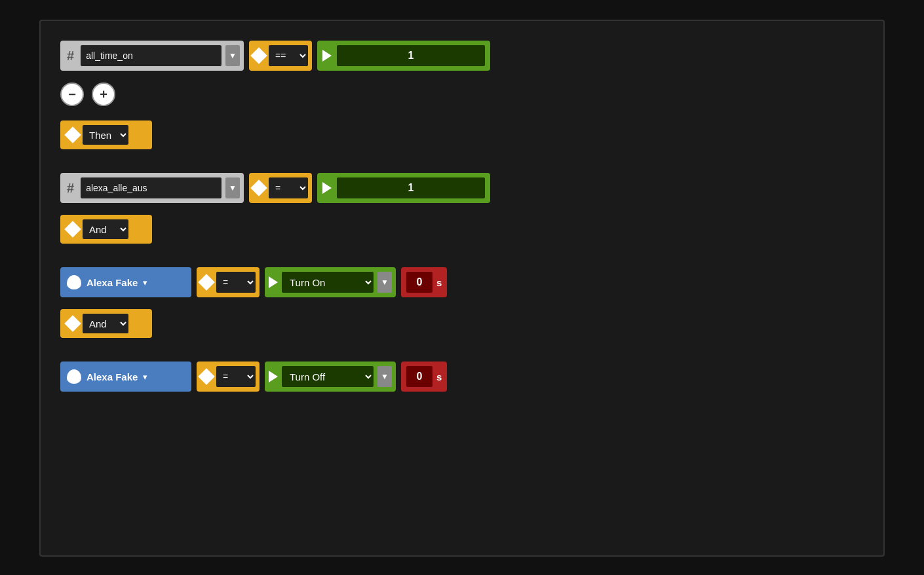 This screenshot has width=924, height=575. Describe the element at coordinates (462, 188) in the screenshot. I see `action-variable-row: # ▼ = ==` at that location.